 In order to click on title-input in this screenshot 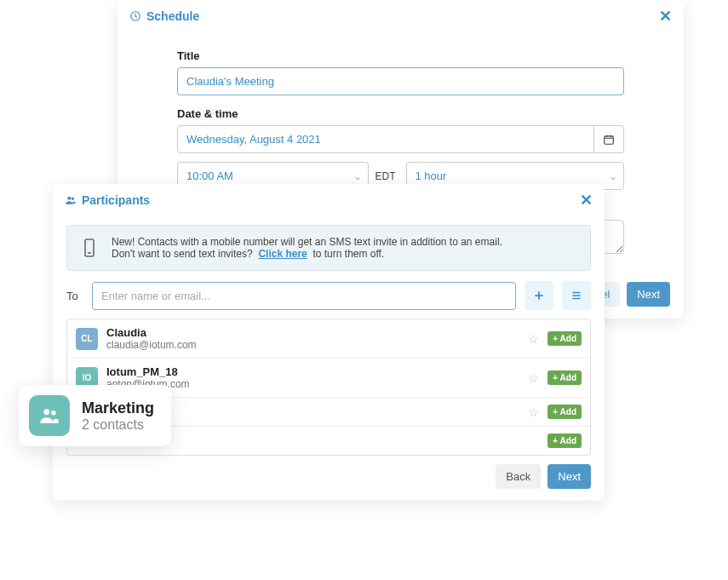, I will do `click(400, 82)`.